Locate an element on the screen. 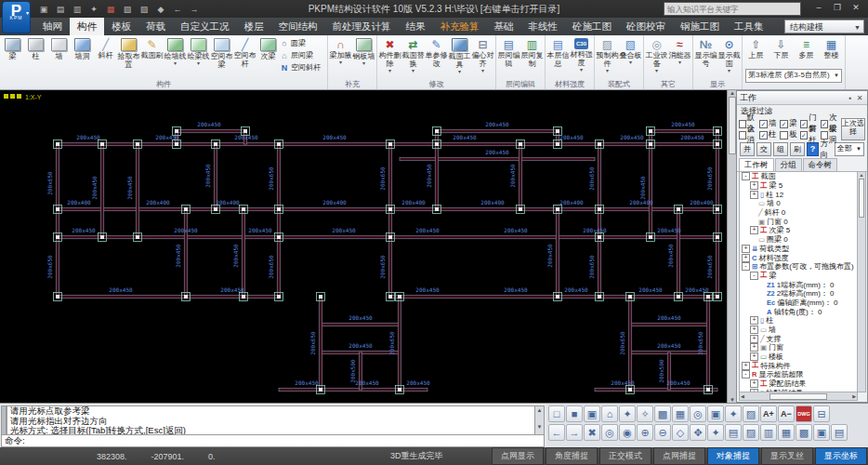 Image resolution: width=868 pixels, height=465 pixels. ribbon-button-1-12: 次梁 is located at coordinates (268, 58).